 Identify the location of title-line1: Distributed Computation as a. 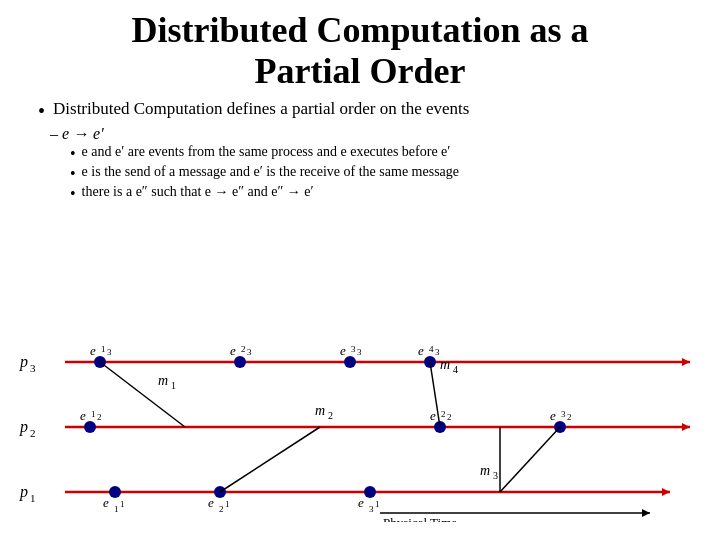
(360, 30).